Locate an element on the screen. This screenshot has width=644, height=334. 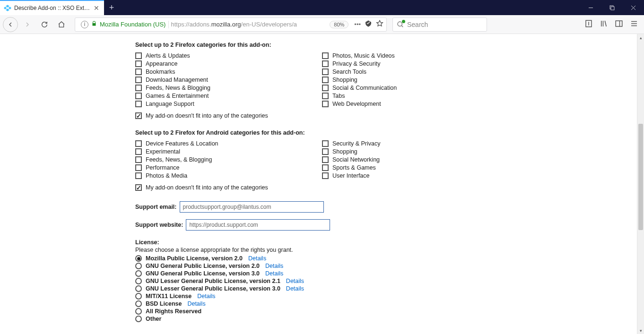
more-icon: ••• is located at coordinates (357, 25).